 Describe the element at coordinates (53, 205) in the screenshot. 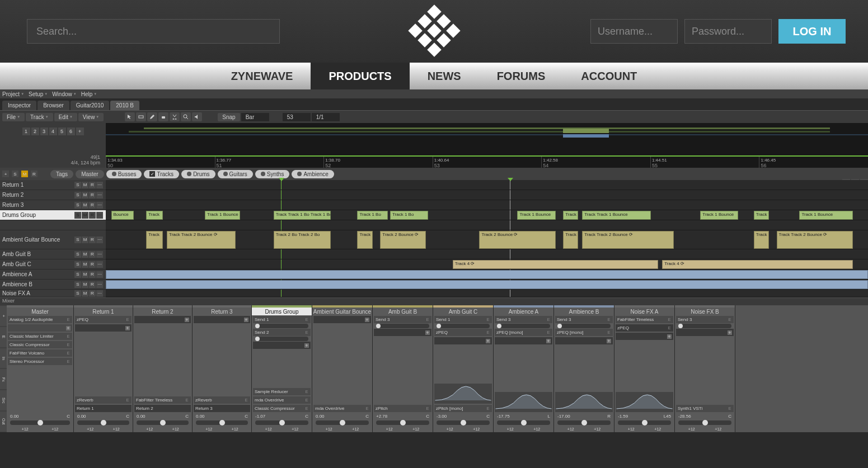

I see `track-header: Return 3SMR⋯` at that location.